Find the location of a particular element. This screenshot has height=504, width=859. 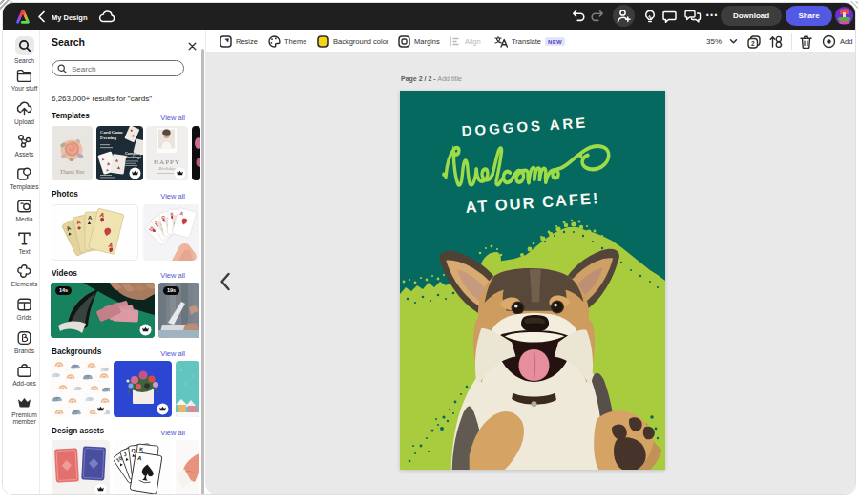

svg-text: Card Game is located at coordinates (112, 132).